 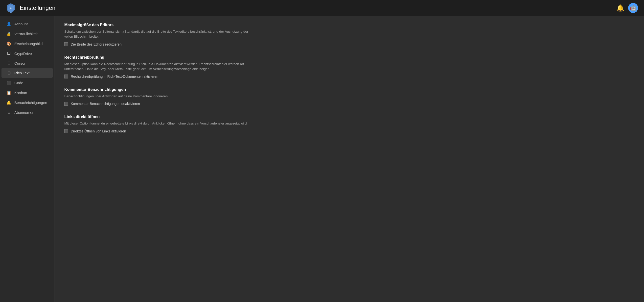 I want to click on checkbox-rechtschreibpruefung, so click(x=66, y=77).